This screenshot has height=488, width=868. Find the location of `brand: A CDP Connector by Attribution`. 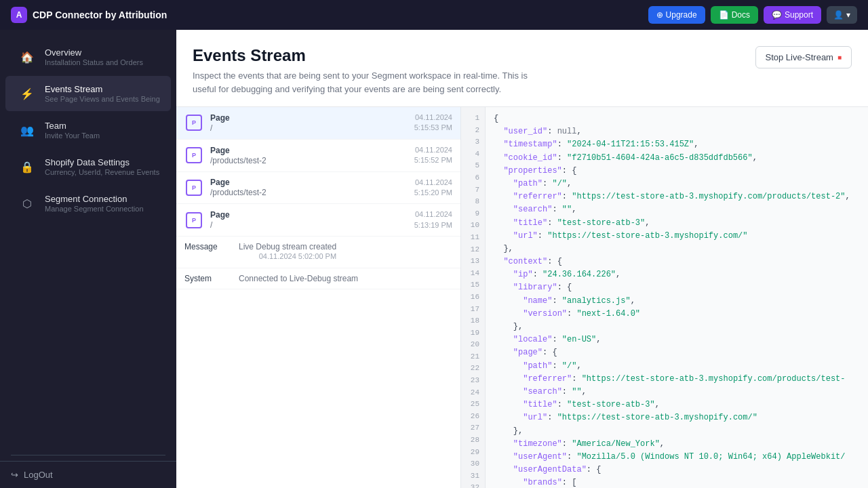

brand: A CDP Connector by Attribution is located at coordinates (89, 15).